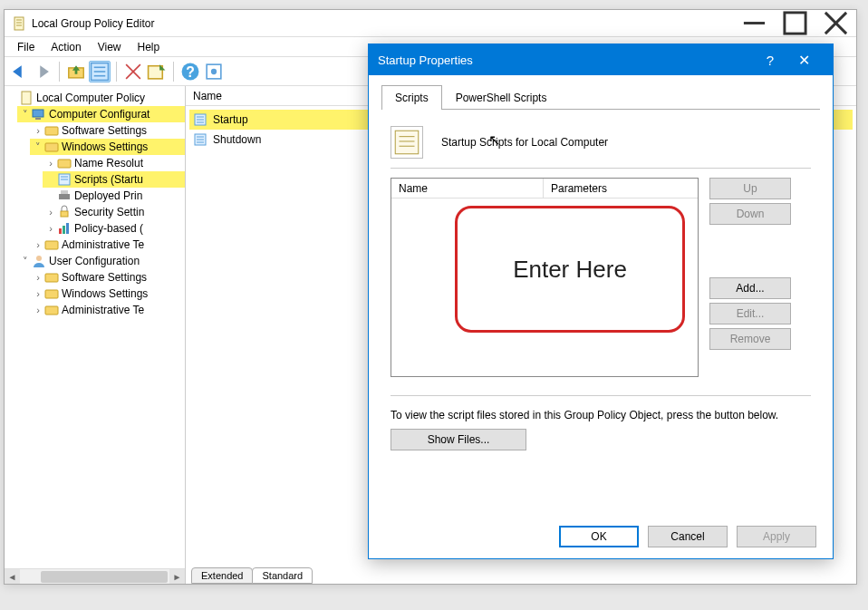 The height and width of the screenshot is (610, 868). Describe the element at coordinates (222, 576) in the screenshot. I see `tab-extended: Extended` at that location.